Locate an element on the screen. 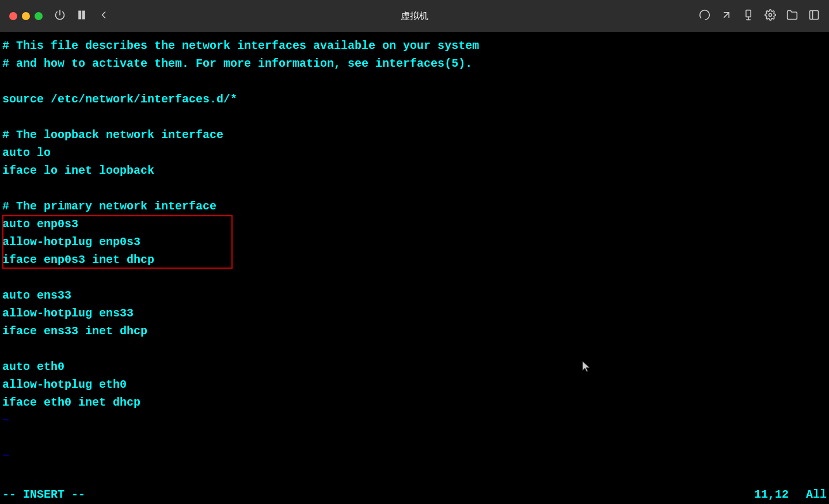 The width and height of the screenshot is (829, 504). line-19: auto eth0 is located at coordinates (414, 367).